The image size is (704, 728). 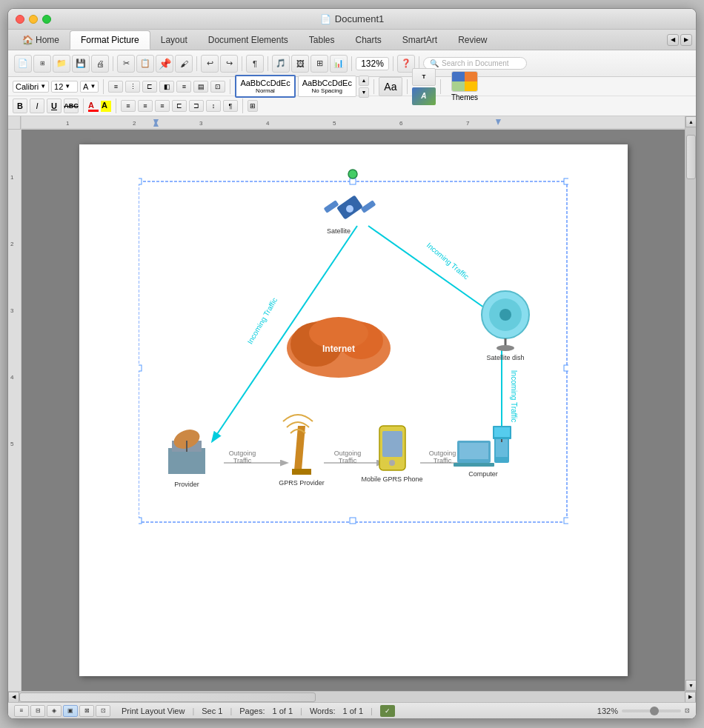 I want to click on print-btn: 🖨, so click(x=100, y=64).